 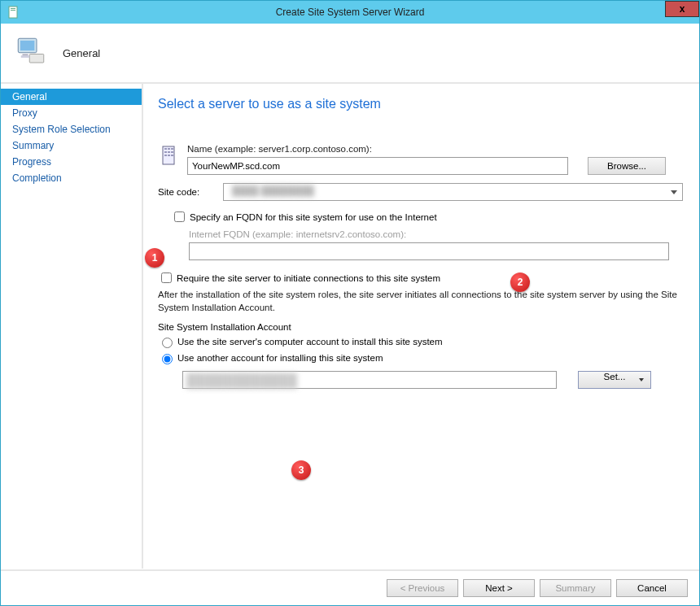 What do you see at coordinates (453, 192) in the screenshot?
I see `sitecode-dropdown: ████ ████████` at bounding box center [453, 192].